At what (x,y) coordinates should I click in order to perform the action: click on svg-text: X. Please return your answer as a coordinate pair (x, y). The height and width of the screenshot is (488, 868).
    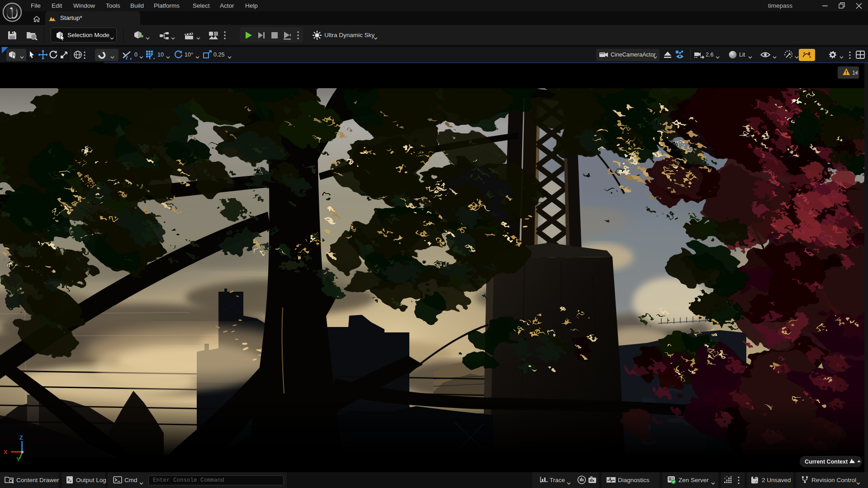
    Looking at the image, I should click on (5, 452).